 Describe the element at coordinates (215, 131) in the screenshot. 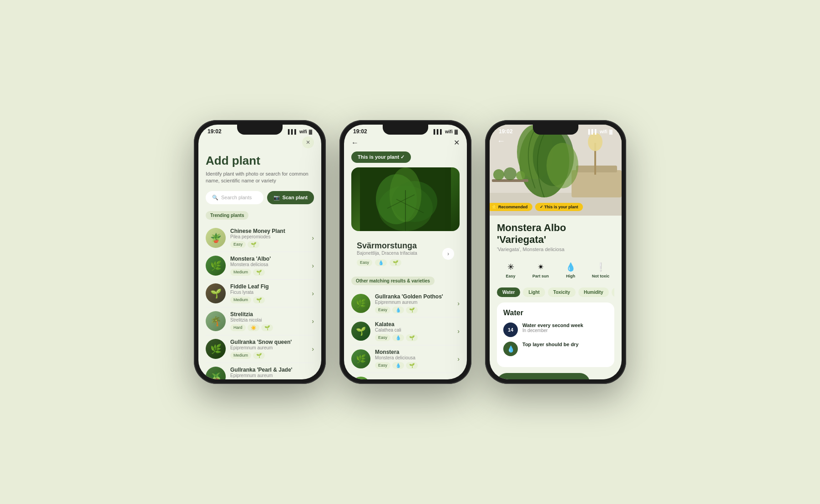

I see `time-1: 19:02` at that location.